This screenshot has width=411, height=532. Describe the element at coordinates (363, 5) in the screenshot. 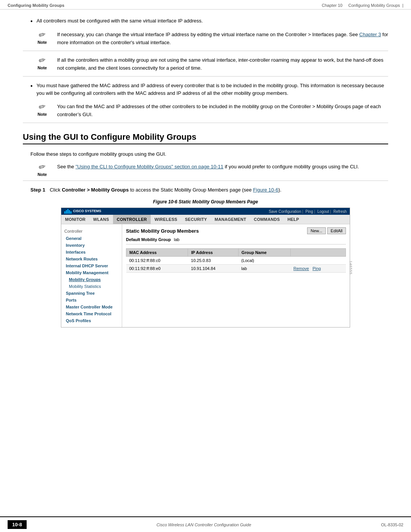

I see `header-chapter: Chapter 10 Configuring Mobility Groups |` at that location.